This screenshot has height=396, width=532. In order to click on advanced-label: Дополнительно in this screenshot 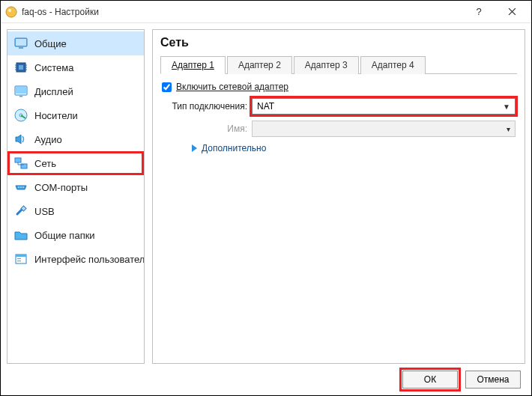, I will do `click(234, 148)`.